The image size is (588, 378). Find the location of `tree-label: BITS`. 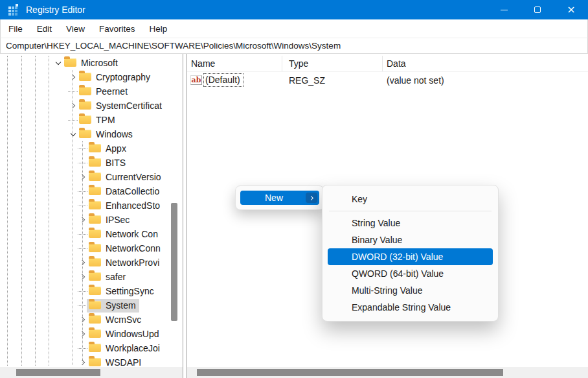

tree-label: BITS is located at coordinates (115, 163).